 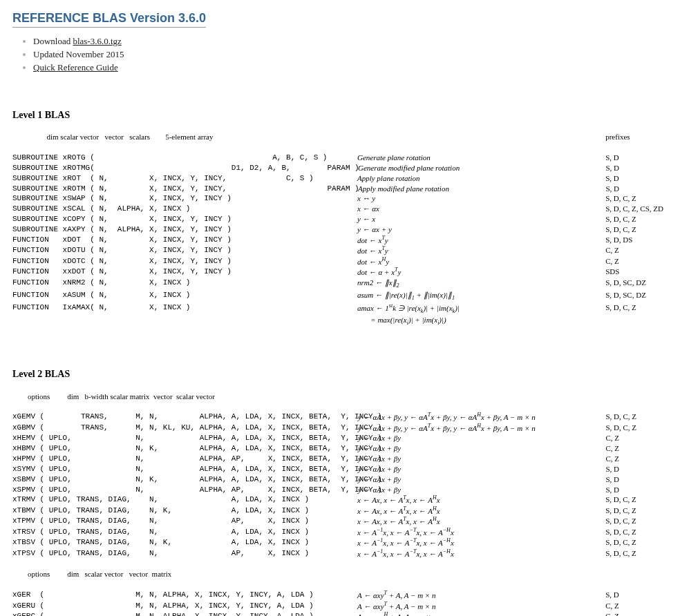 I want to click on table-row: xTPMV ( UPLO, TRANS, DIAG, N, AP, X, INC…, so click(x=340, y=521).